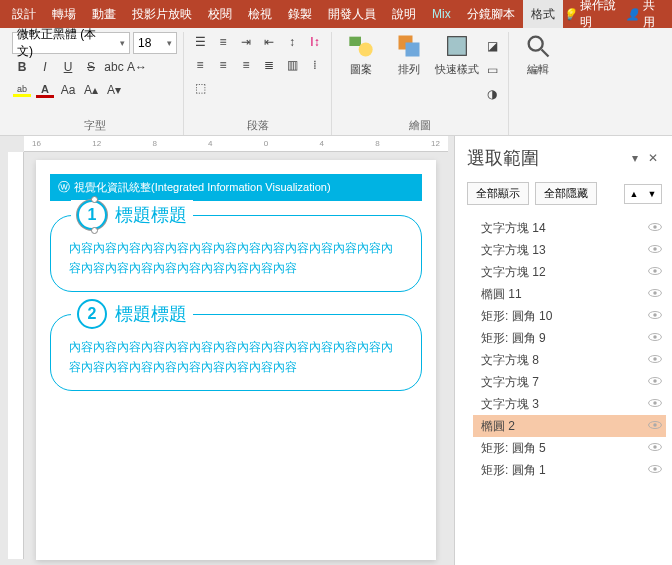 This screenshot has height=565, width=672. I want to click on tab-view: 檢視, so click(260, 14).